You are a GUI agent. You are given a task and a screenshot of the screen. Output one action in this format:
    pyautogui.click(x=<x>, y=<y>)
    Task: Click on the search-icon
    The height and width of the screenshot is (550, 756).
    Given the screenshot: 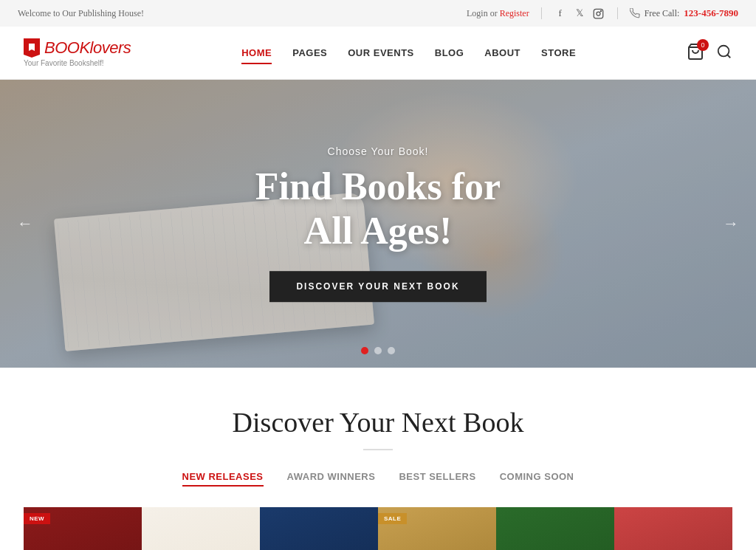 What is the action you would take?
    pyautogui.click(x=724, y=52)
    